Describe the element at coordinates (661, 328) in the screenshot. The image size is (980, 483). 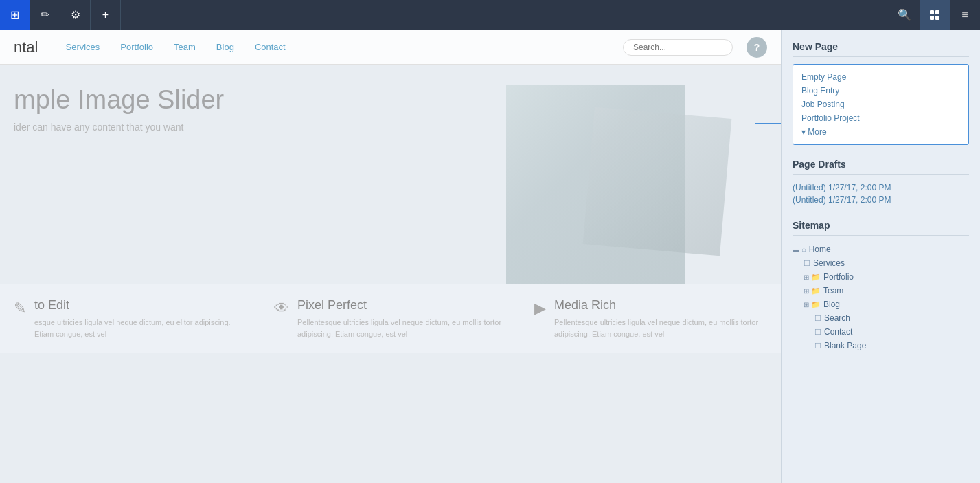
I see `feature-3-text: Pellentesque ultricies ligula vel neque …` at that location.